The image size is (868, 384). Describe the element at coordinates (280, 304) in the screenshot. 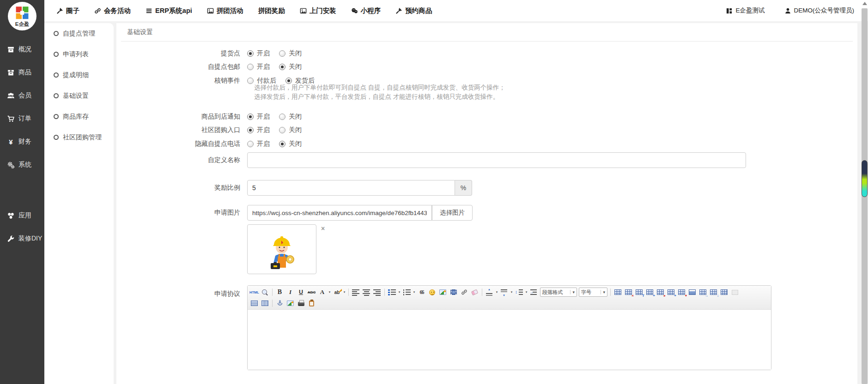

I see `anchor-icon` at that location.